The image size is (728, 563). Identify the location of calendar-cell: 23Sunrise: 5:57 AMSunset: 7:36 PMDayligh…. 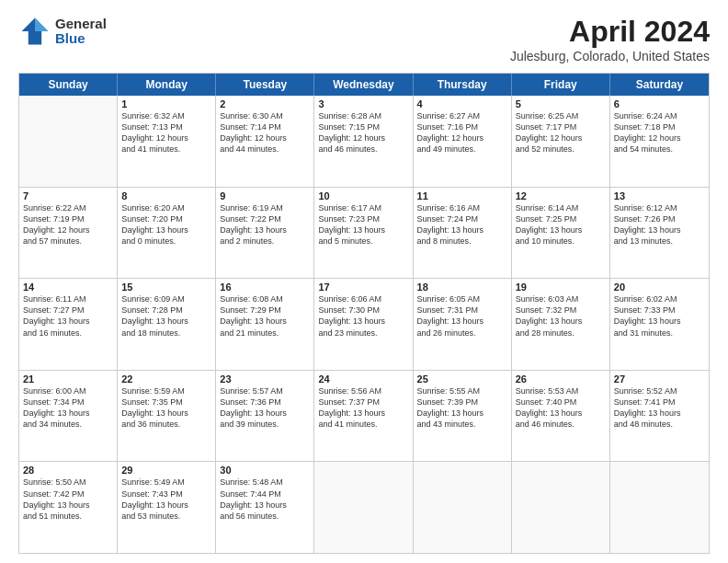
(265, 416).